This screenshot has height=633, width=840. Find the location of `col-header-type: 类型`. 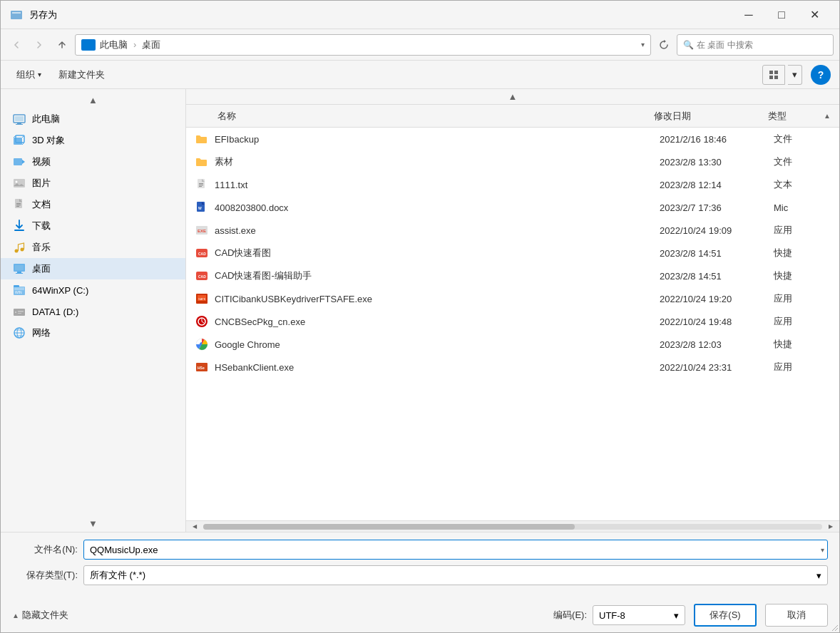

col-header-type: 类型 is located at coordinates (794, 116).